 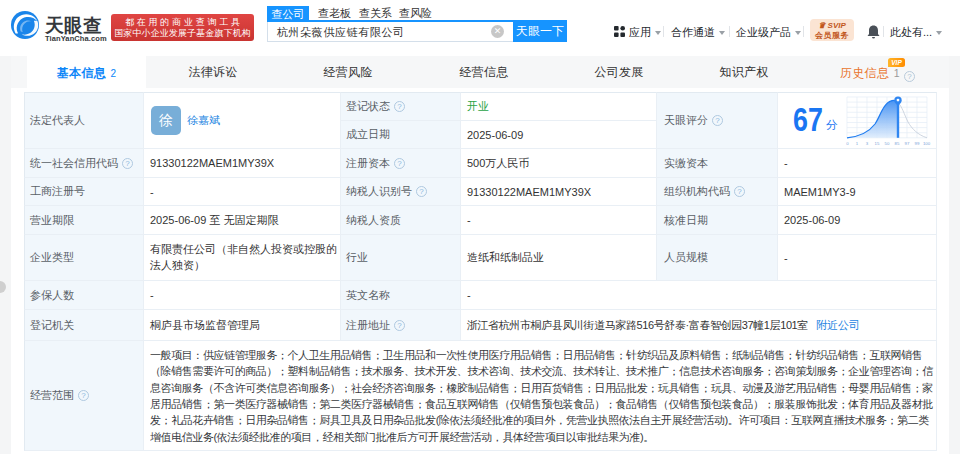 What do you see at coordinates (858, 144) in the screenshot?
I see `svg-text: 1` at bounding box center [858, 144].